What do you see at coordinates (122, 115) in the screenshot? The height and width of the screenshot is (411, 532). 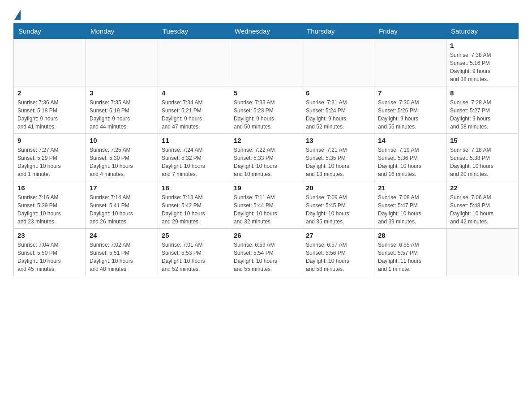 I see `day-info: Sunrise: 7:35 AMSunset: 5:19 PMDaylight:…` at bounding box center [122, 115].